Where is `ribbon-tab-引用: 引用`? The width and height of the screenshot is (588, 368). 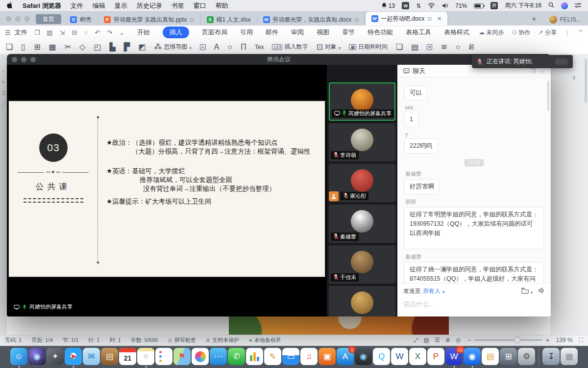
ribbon-tab-引用: 引用 is located at coordinates (246, 32).